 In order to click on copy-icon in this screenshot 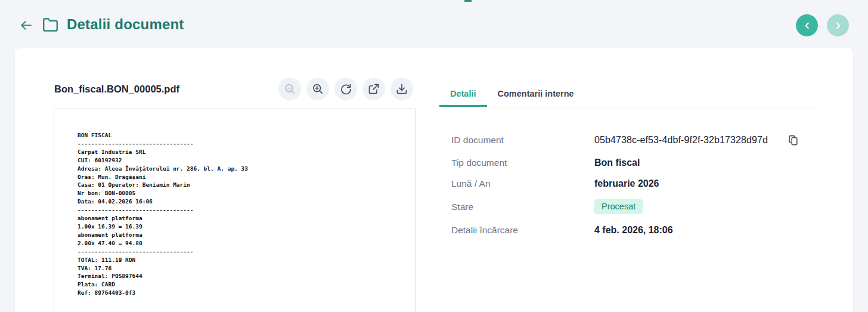, I will do `click(793, 141)`.